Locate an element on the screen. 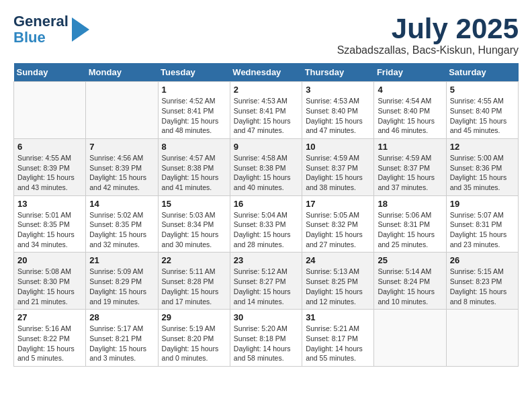  logo-line1: General is located at coordinates (41, 21).